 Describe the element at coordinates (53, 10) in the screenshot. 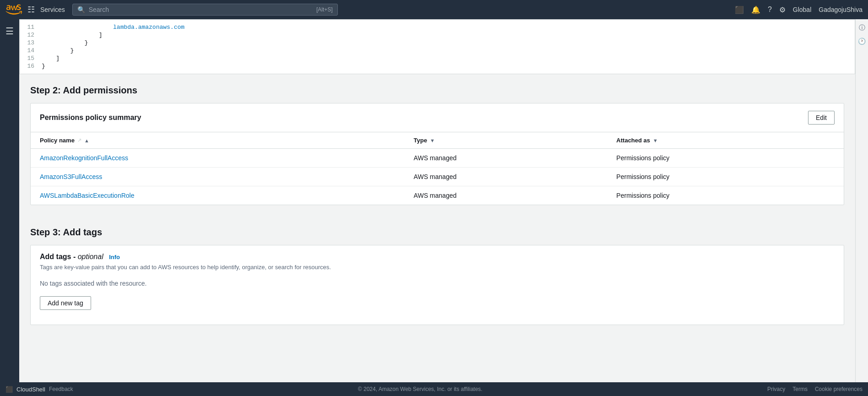

I see `services-link: Services` at that location.